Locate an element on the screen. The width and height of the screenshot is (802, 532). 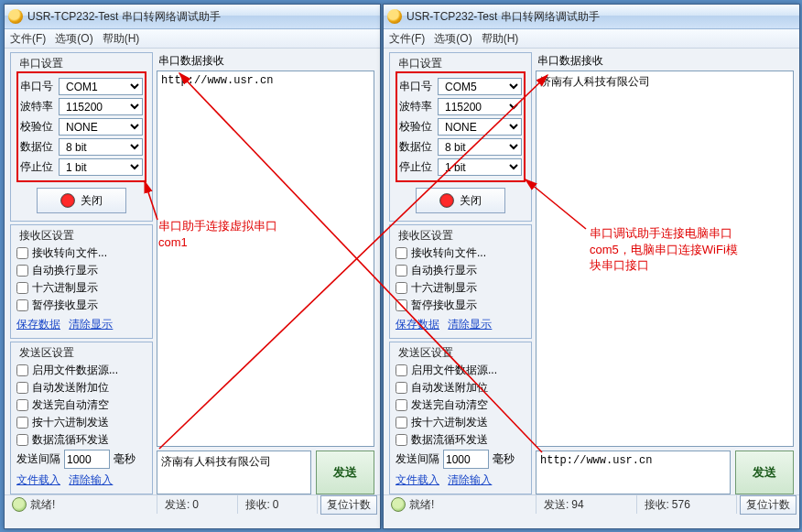
interval-unit: 毫秒 is located at coordinates (504, 460).